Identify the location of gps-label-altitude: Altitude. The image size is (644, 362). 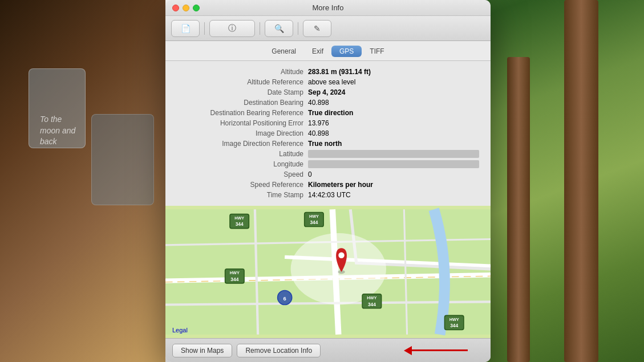
(240, 72).